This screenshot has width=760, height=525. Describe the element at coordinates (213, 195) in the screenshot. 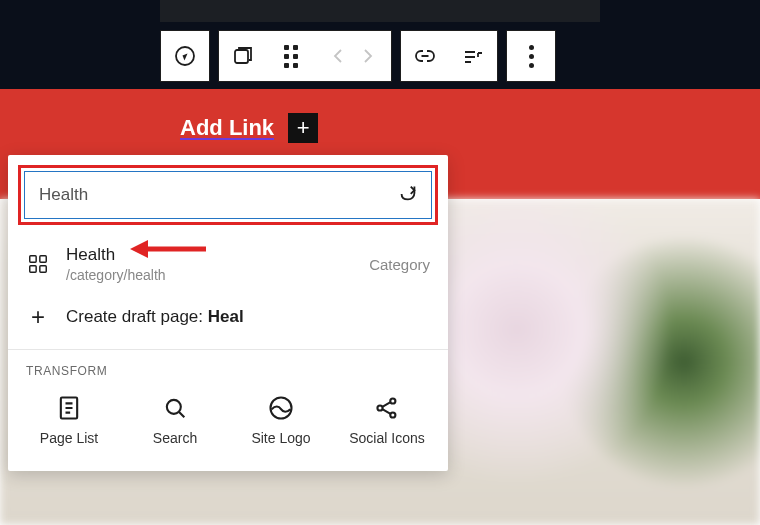

I see `link-search-input` at that location.